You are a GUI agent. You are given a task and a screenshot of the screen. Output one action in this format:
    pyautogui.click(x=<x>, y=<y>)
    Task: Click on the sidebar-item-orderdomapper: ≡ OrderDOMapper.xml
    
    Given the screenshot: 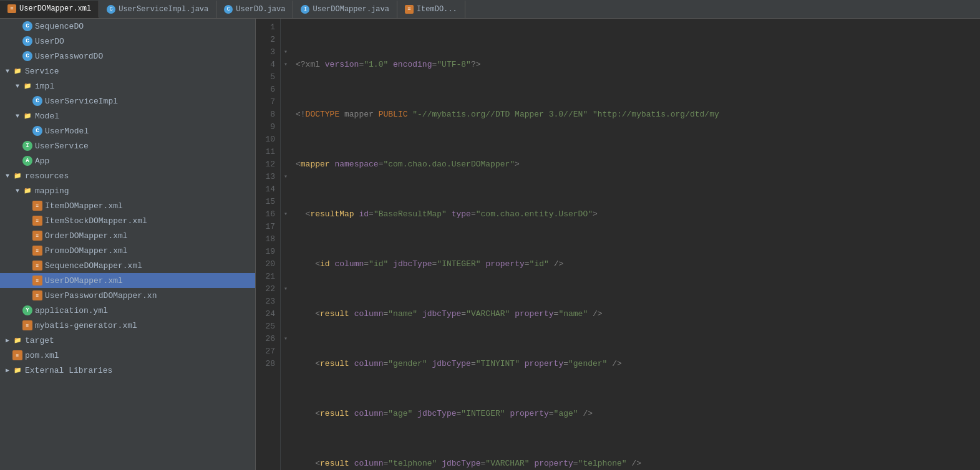 What is the action you would take?
    pyautogui.click(x=127, y=236)
    